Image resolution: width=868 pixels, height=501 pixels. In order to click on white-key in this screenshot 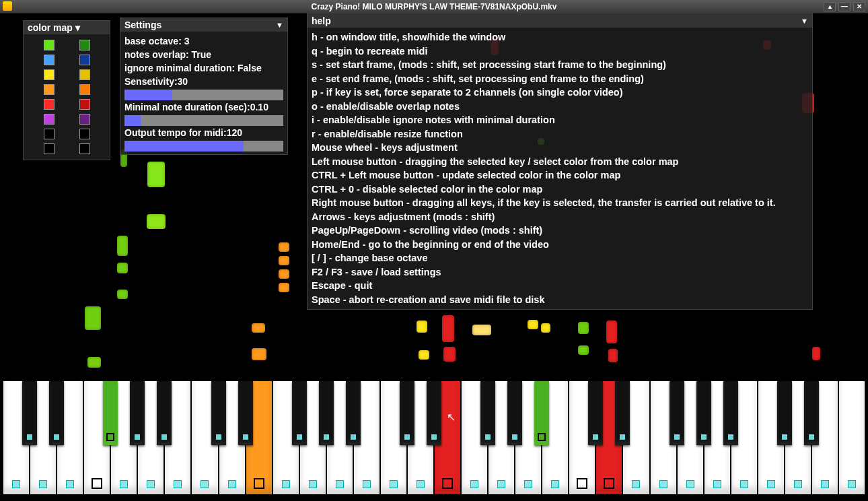, I will do `click(852, 438)`.